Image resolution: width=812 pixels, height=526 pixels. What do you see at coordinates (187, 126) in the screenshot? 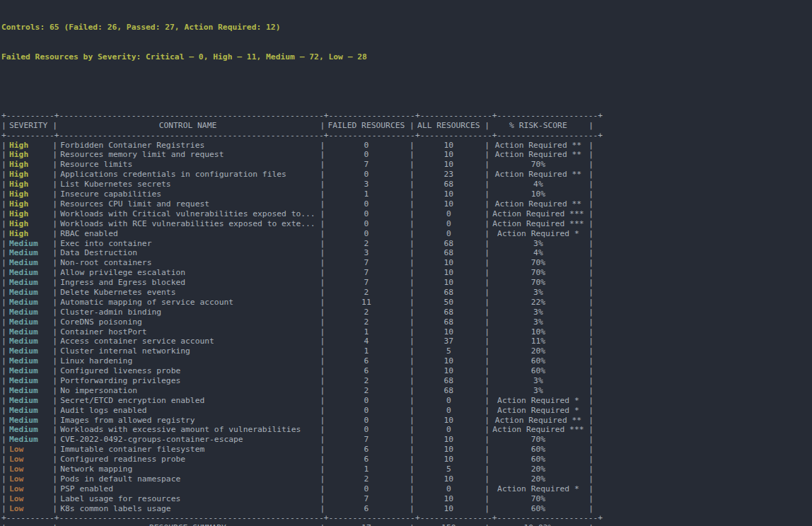
I see `col-header-control-name: CONTROL NAME` at bounding box center [187, 126].